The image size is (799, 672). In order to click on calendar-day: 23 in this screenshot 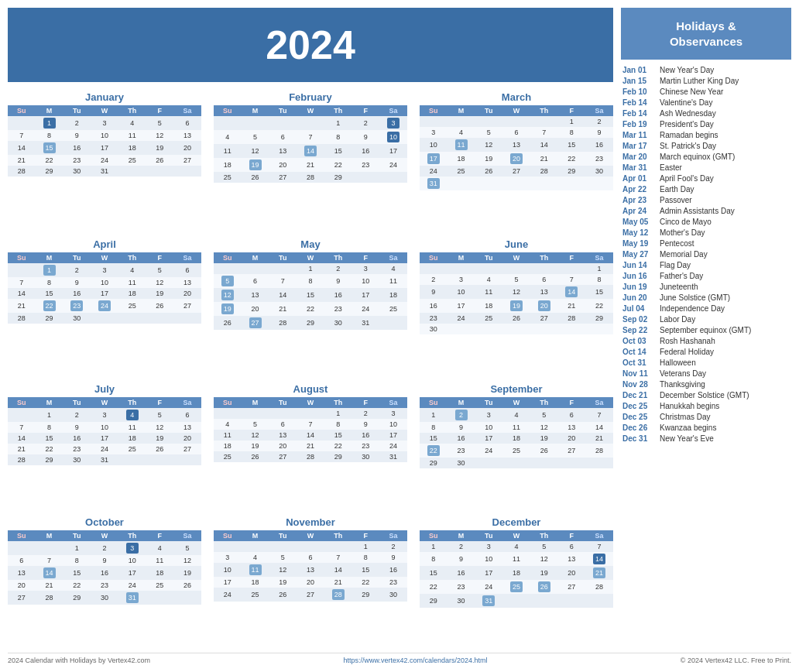, I will do `click(461, 451)`.